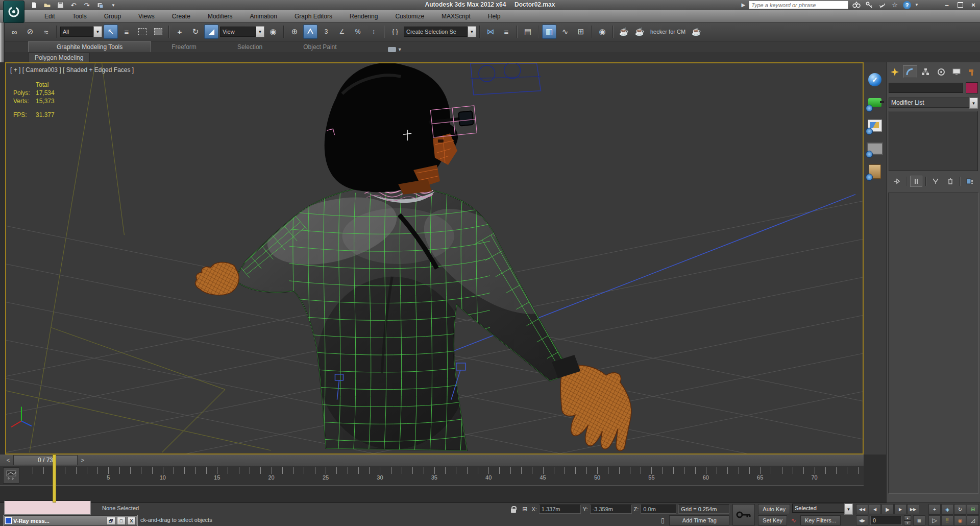 This screenshot has height=526, width=980. I want to click on vray-close-button: X, so click(132, 521).